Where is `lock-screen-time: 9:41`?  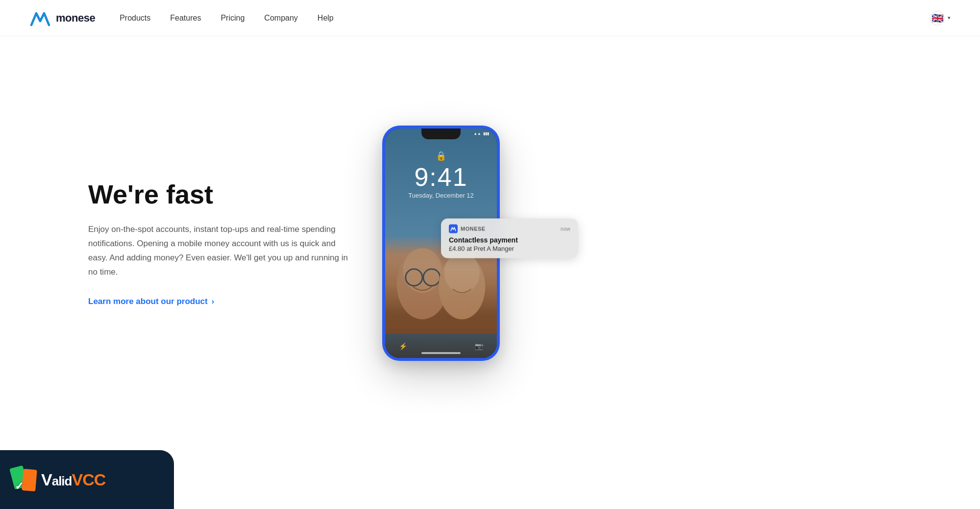 lock-screen-time: 9:41 is located at coordinates (441, 177).